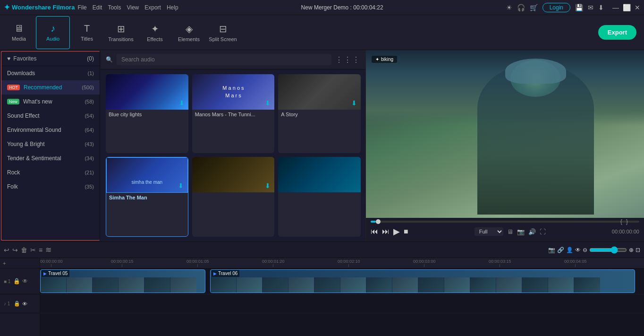 This screenshot has height=336, width=644. Describe the element at coordinates (423, 281) in the screenshot. I see `video-clip-travel06: ▶ Travel 06` at that location.